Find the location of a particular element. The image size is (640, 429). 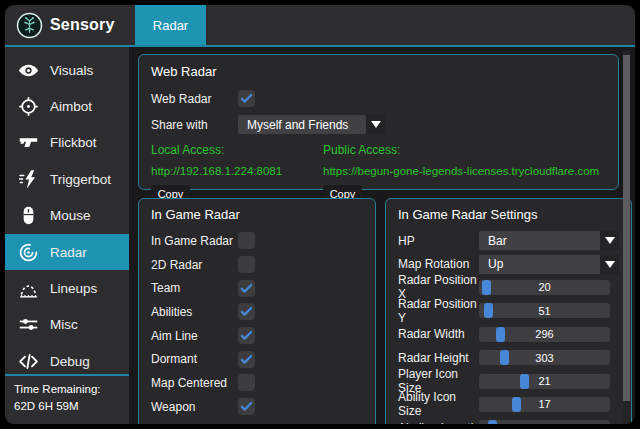

radar-position-x-slider: 20 is located at coordinates (544, 288).